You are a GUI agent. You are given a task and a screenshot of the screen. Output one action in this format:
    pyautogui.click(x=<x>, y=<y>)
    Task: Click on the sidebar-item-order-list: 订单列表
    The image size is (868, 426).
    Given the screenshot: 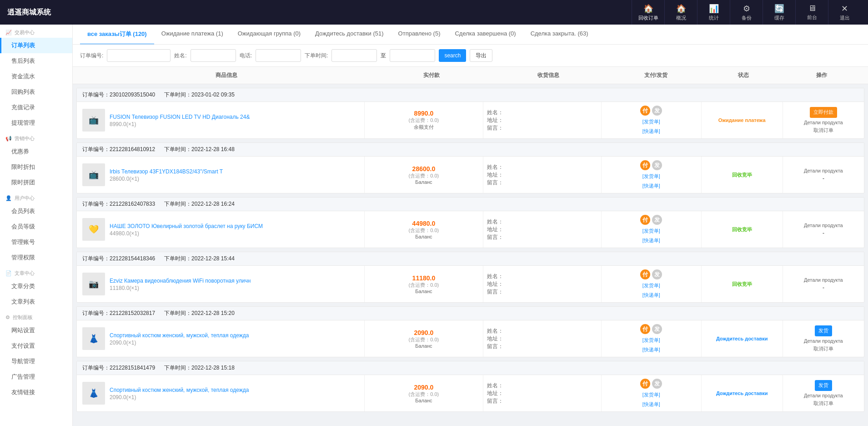 What is the action you would take?
    pyautogui.click(x=36, y=46)
    